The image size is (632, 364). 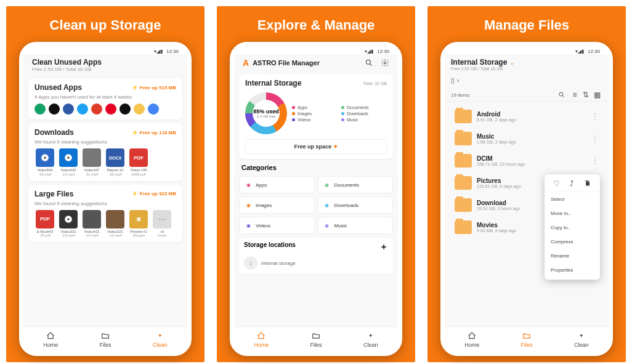 What do you see at coordinates (316, 116) in the screenshot?
I see `storage-card: Internal Storage Total: 16 GB 85% used 2…` at bounding box center [316, 116].